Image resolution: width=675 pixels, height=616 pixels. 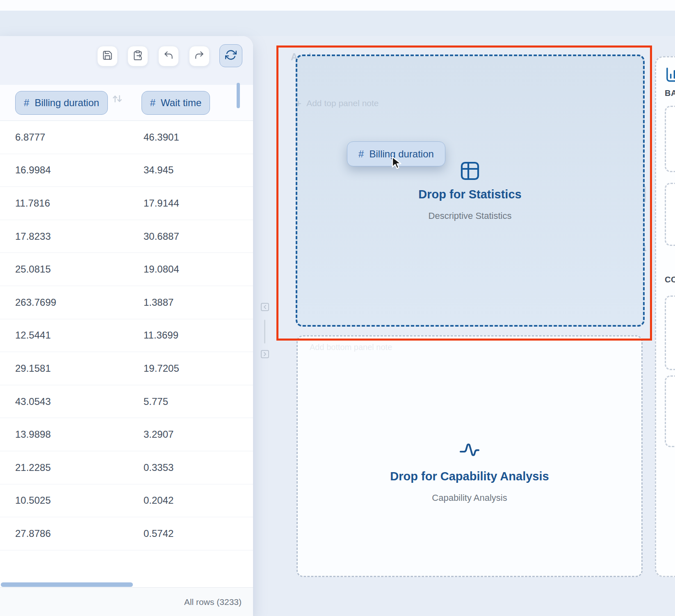 What do you see at coordinates (470, 450) in the screenshot?
I see `pulse-icon` at bounding box center [470, 450].